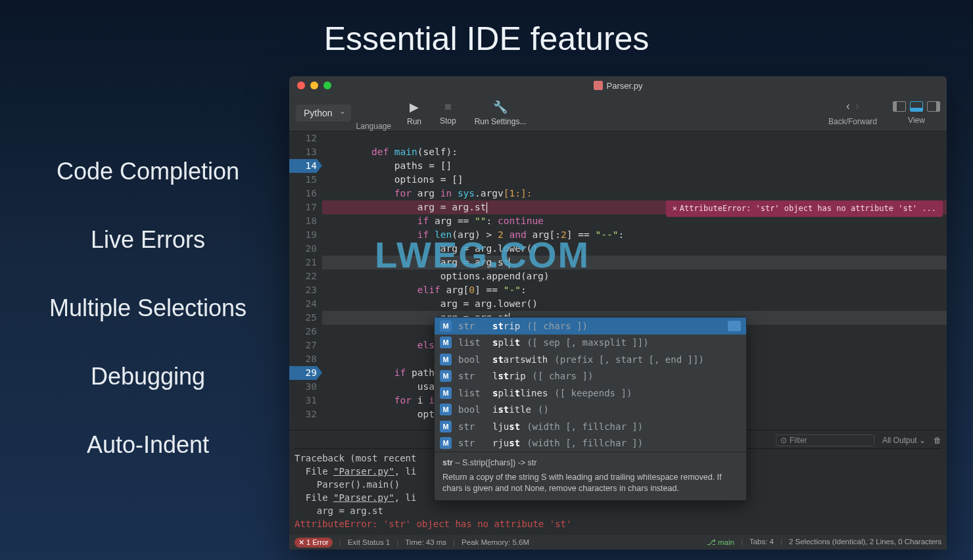 This screenshot has height=560, width=973. Describe the element at coordinates (618, 524) in the screenshot. I see `console-error-line: AttributeError: 'str' object has no attr…` at that location.